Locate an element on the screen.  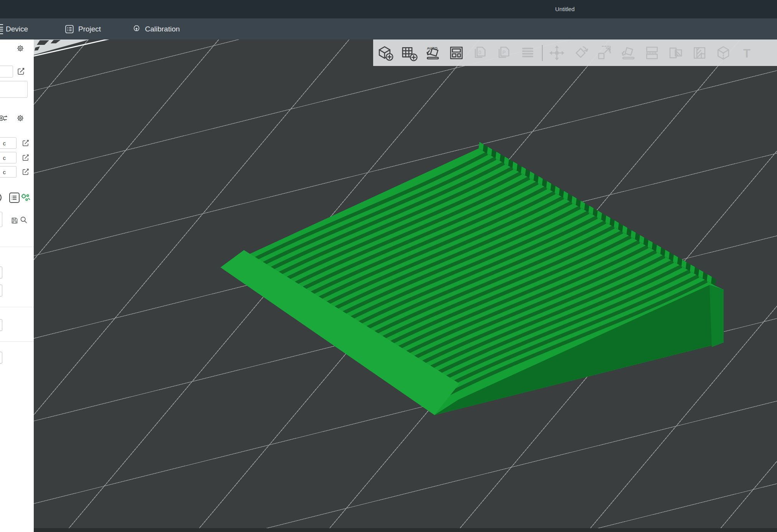
split-parts-icon is located at coordinates (676, 53).